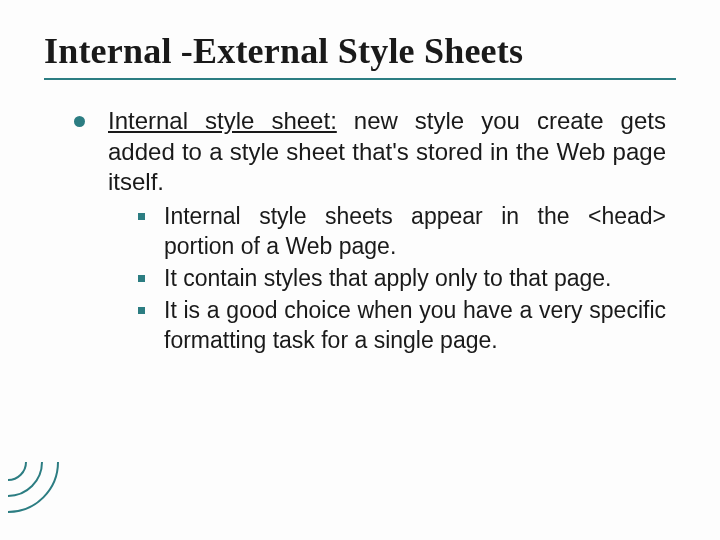 The image size is (720, 540). Describe the element at coordinates (43, 497) in the screenshot. I see `corner-arcs-icon` at that location.